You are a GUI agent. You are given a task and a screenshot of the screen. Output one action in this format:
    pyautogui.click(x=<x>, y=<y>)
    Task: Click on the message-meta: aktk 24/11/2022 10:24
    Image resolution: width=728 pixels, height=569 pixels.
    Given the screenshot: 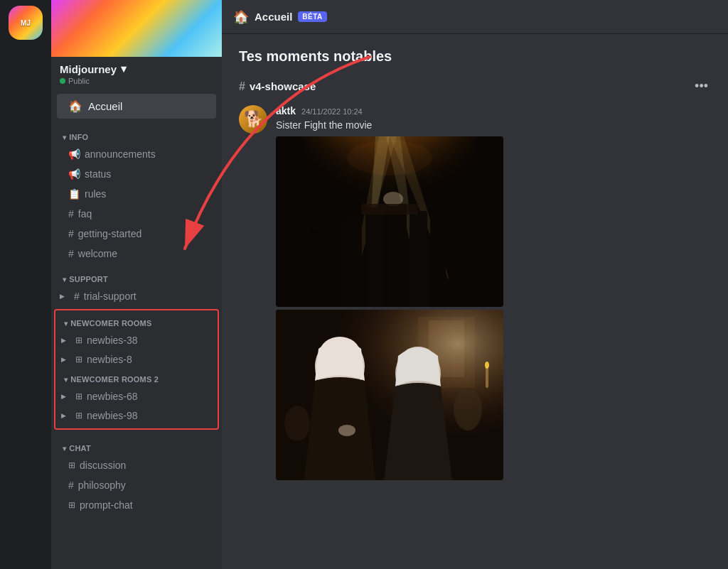 What is the action you would take?
    pyautogui.click(x=493, y=111)
    